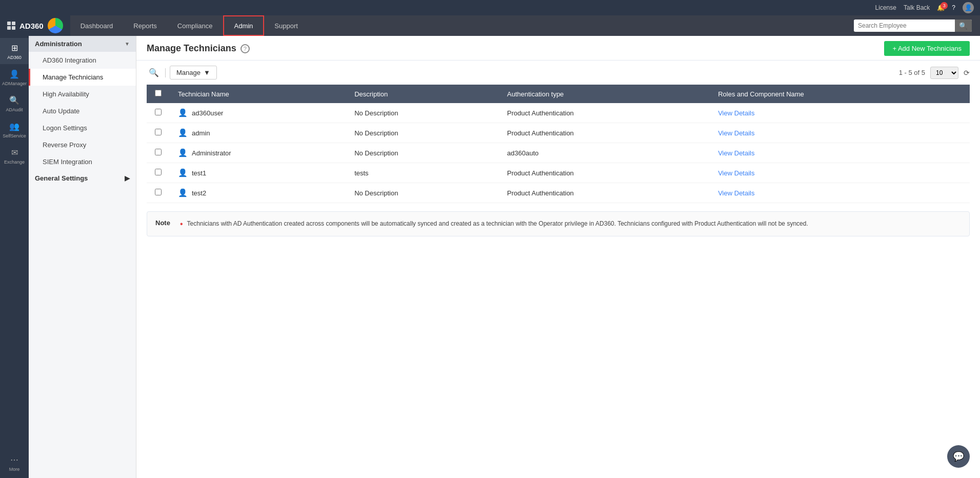 This screenshot has width=980, height=478. Describe the element at coordinates (423, 94) in the screenshot. I see `col-header-description: Description` at that location.